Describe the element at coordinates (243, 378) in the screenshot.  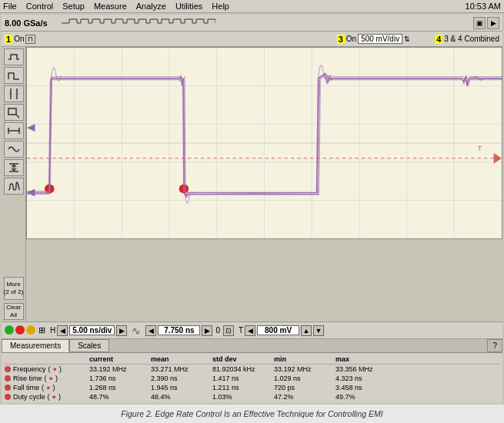
I see `rise-stddev: 1.417 ns` at that location.